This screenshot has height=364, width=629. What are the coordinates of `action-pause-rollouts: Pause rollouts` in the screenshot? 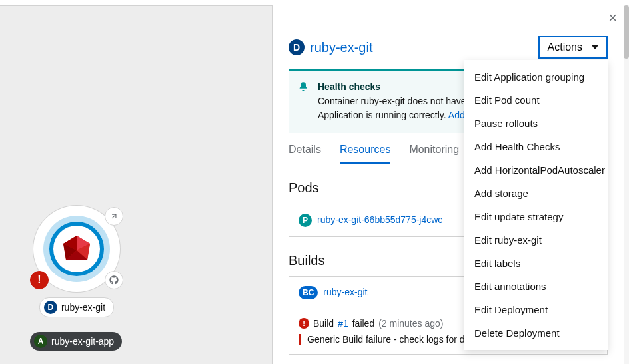 It's located at (536, 124).